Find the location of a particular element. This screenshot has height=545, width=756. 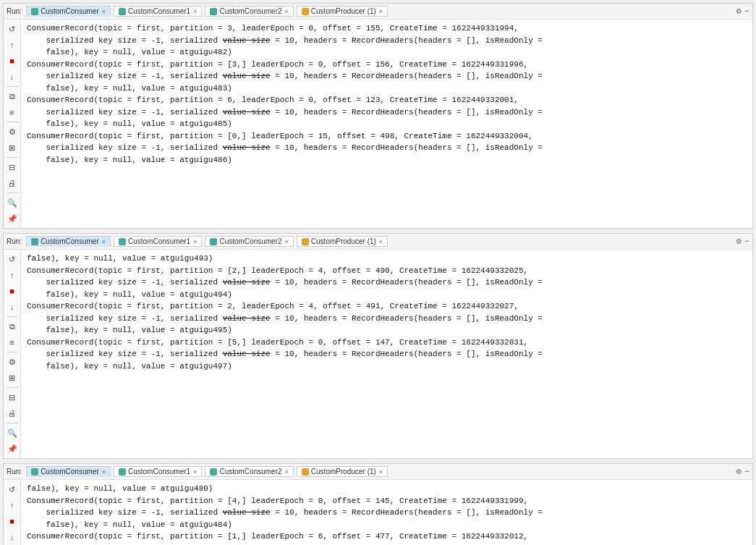

log-line: false), key = null, value = atguigu495) is located at coordinates (386, 330).